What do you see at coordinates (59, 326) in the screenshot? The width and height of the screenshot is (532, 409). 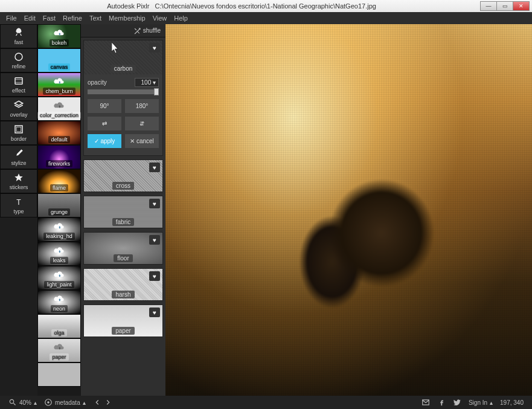 I see `preset-olga: olga` at bounding box center [59, 326].